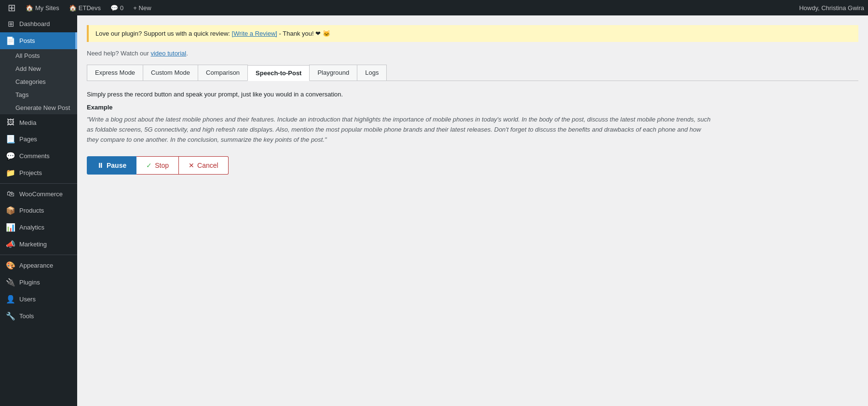 The height and width of the screenshot is (406, 868). Describe the element at coordinates (473, 53) in the screenshot. I see `help-text: Need help? Watch our video tutorial.` at that location.